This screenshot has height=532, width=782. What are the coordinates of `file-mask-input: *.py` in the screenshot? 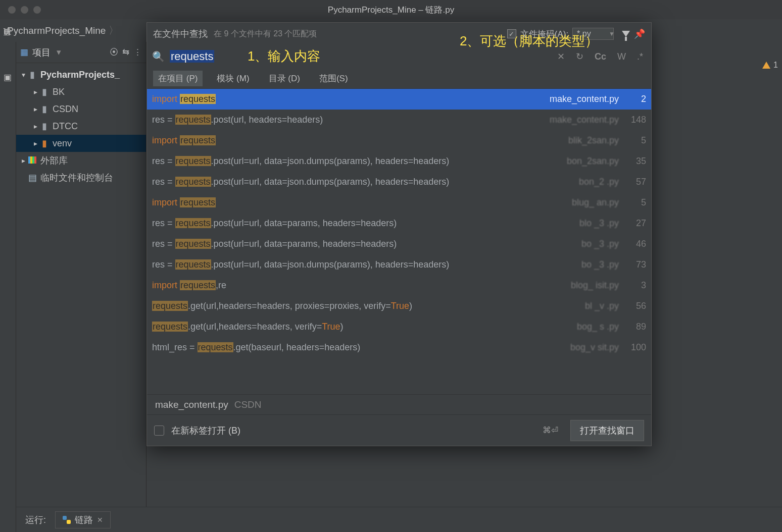 It's located at (593, 34).